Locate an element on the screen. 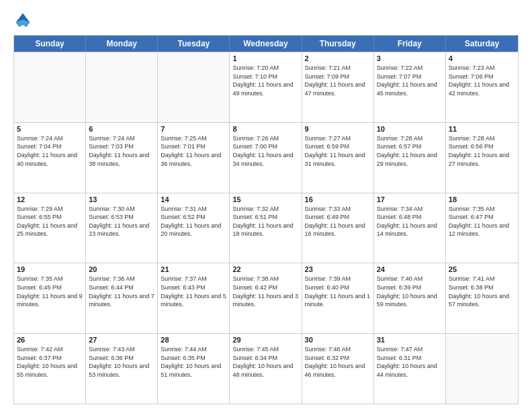 This screenshot has width=532, height=411. cell-text: Sunrise: 7:31 AM Sunset: 6:52 PM Dayligh… is located at coordinates (193, 222).